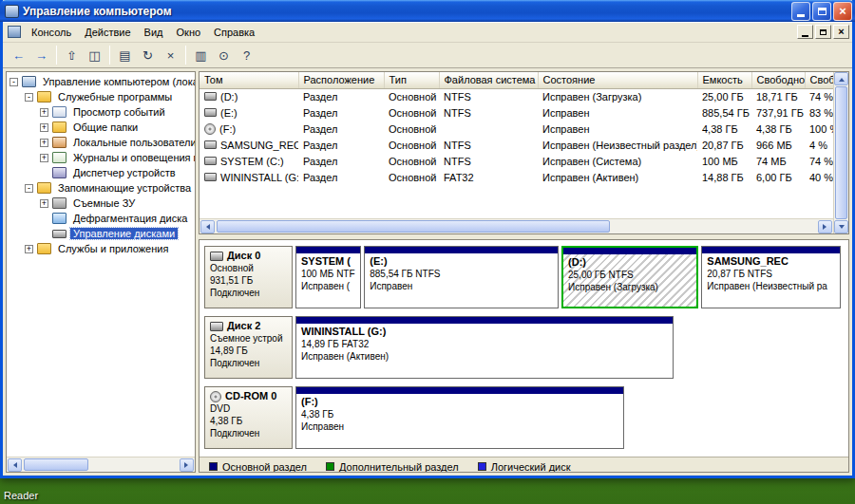  What do you see at coordinates (42, 55) in the screenshot?
I see `forward-button: →` at bounding box center [42, 55].